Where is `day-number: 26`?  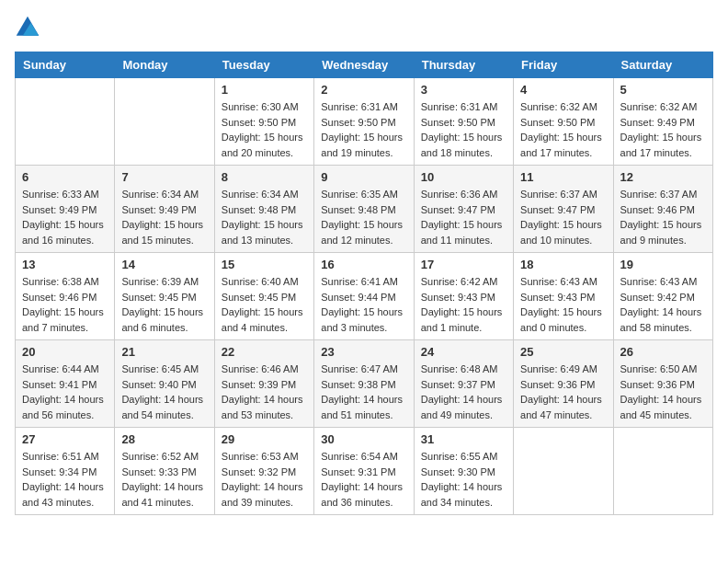
day-number: 26 is located at coordinates (664, 351).